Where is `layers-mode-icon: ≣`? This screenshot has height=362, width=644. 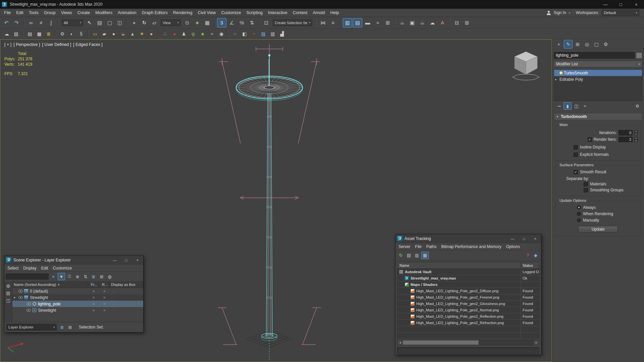
layers-mode-icon: ≣ is located at coordinates (62, 327).